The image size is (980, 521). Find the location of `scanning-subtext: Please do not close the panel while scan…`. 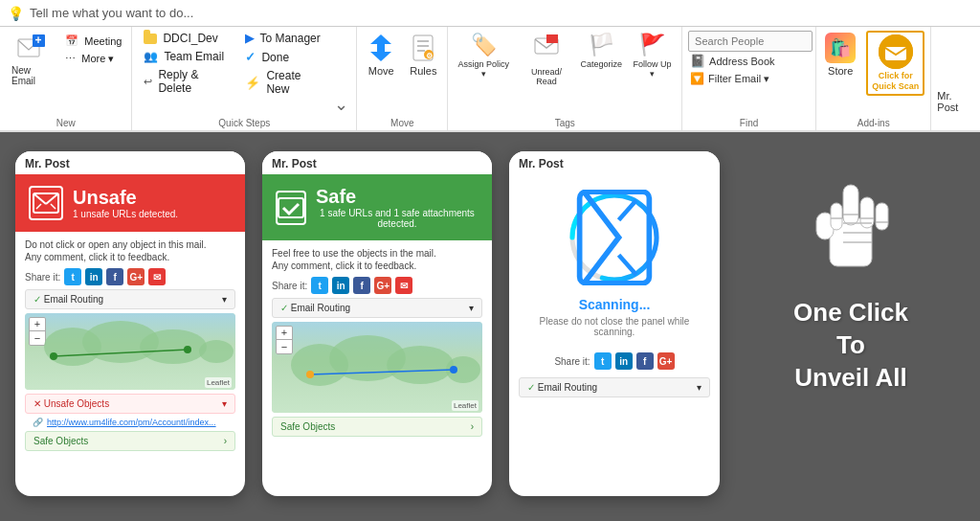

scanning-subtext: Please do not close the panel while scan… is located at coordinates (614, 327).